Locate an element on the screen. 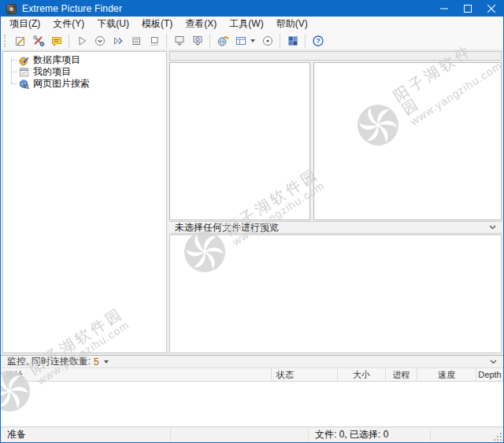 This screenshot has width=504, height=443. start-download-button is located at coordinates (82, 41).